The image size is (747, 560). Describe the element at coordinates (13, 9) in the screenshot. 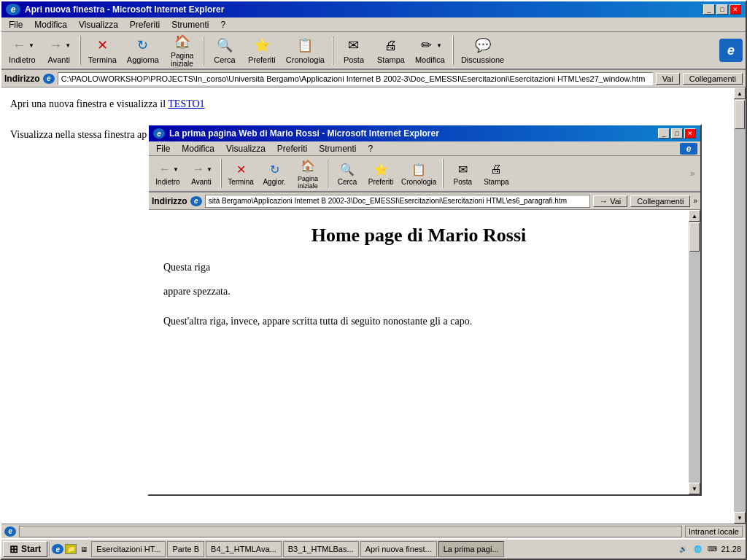

I see `outer-title-icon: e` at that location.